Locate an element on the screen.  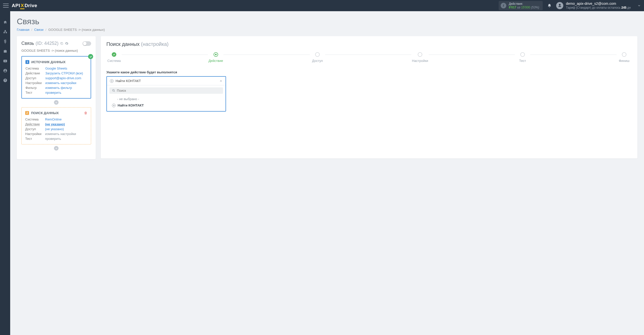
step-number-2: 2 is located at coordinates (27, 113).